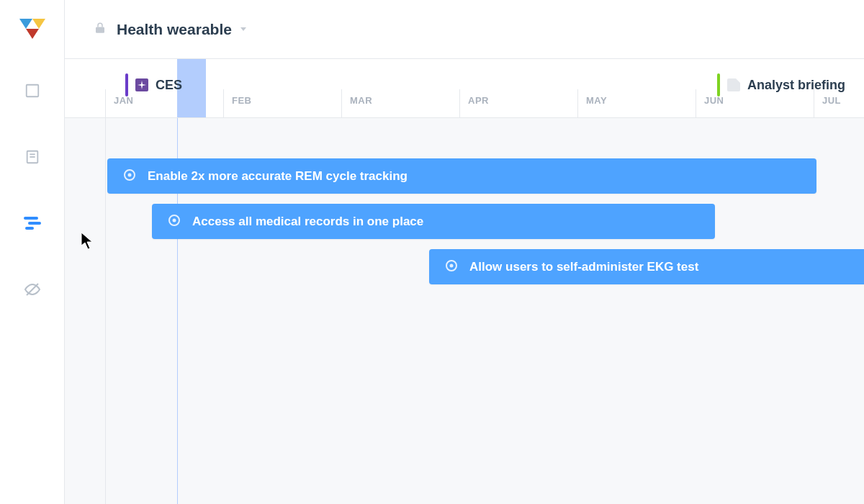  I want to click on month-label: APR, so click(478, 101).